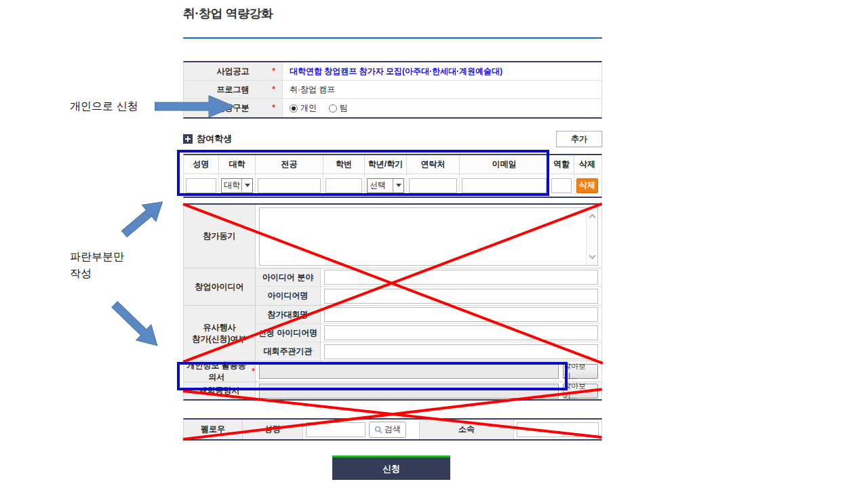 This screenshot has width=868, height=488. I want to click on program-value: 취·창업 캠프, so click(312, 89).